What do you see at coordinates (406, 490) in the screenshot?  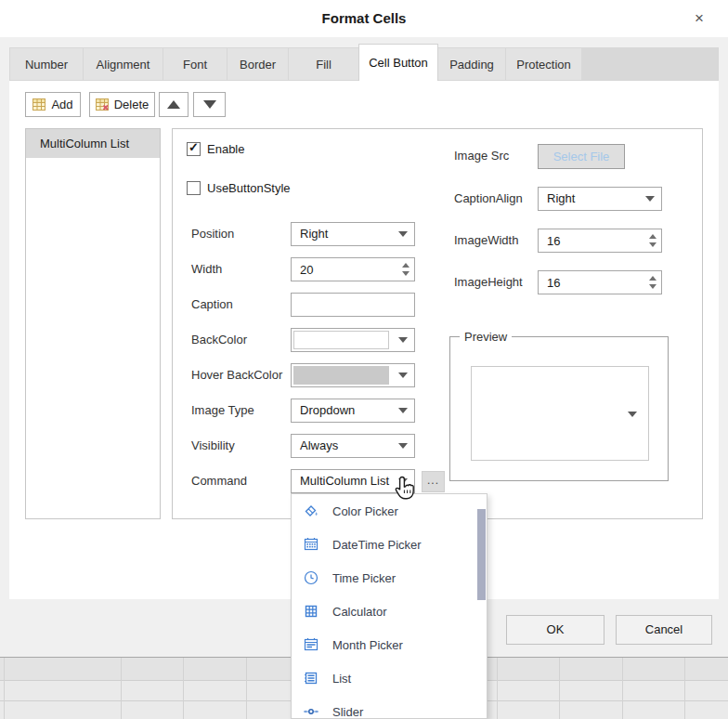 I see `cursor-pointer-icon` at bounding box center [406, 490].